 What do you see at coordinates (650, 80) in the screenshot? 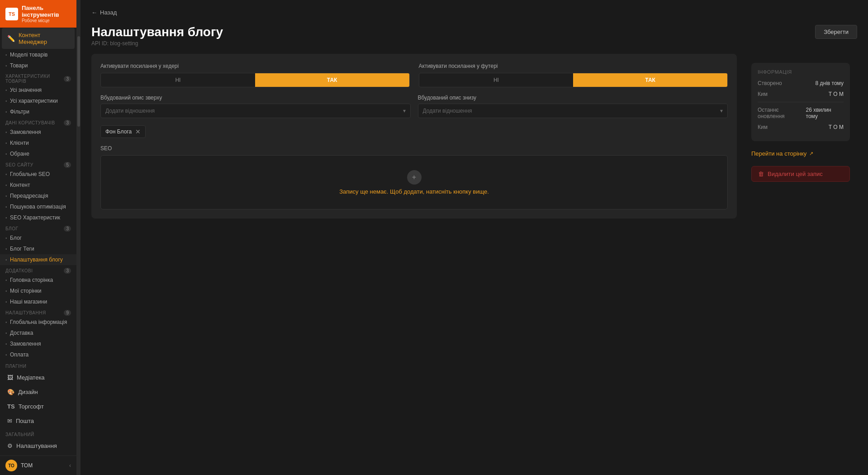
I see `footer-toggle-yes: ТАК` at bounding box center [650, 80].